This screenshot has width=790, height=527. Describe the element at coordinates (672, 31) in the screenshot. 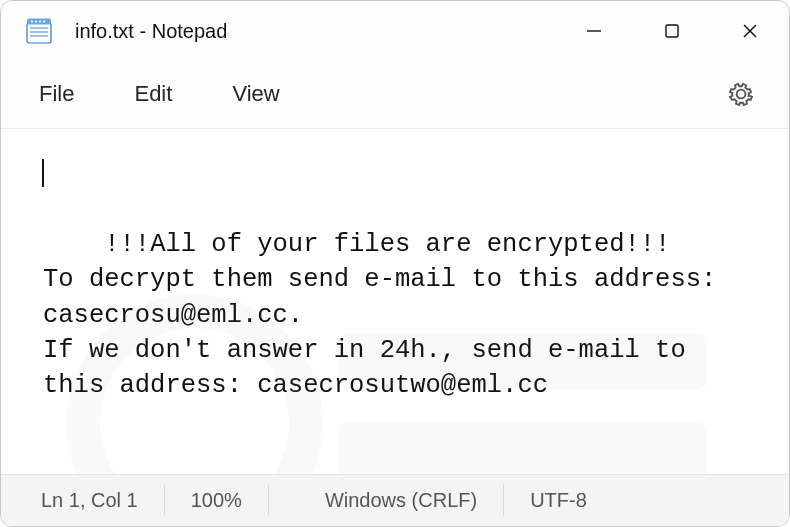

I see `maximize-button` at that location.